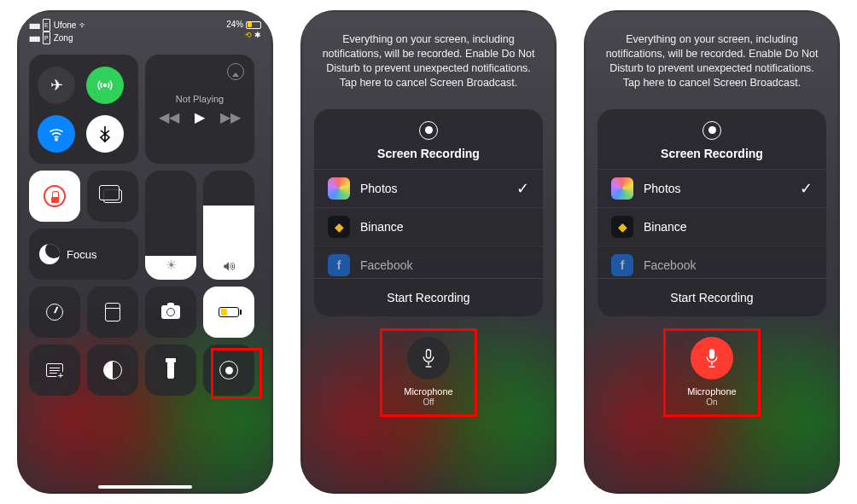 This screenshot has width=857, height=504. Describe the element at coordinates (230, 118) in the screenshot. I see `next-icon: ▶▶` at that location.